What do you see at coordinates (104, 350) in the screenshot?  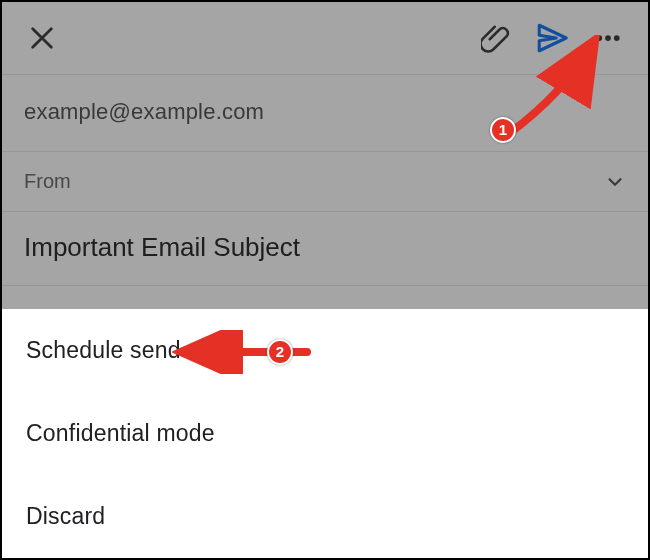 I see `menu-item-label: Schedule send` at bounding box center [104, 350].